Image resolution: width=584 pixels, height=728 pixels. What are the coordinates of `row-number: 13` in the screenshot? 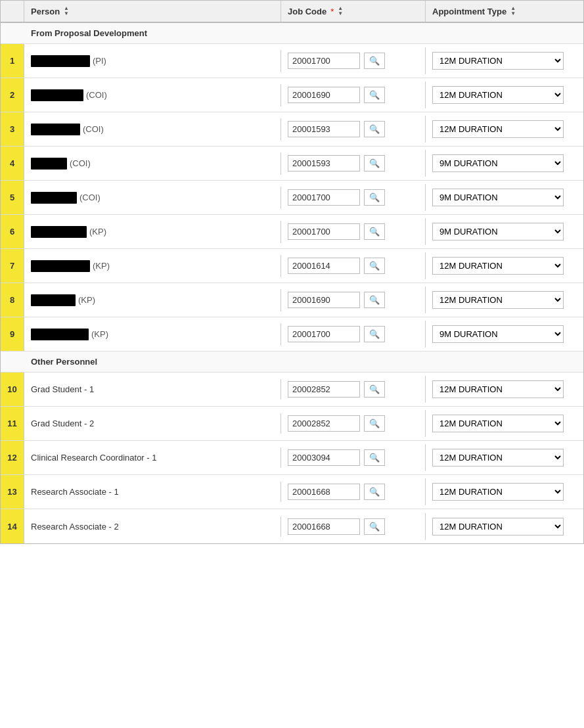 It's located at (12, 491).